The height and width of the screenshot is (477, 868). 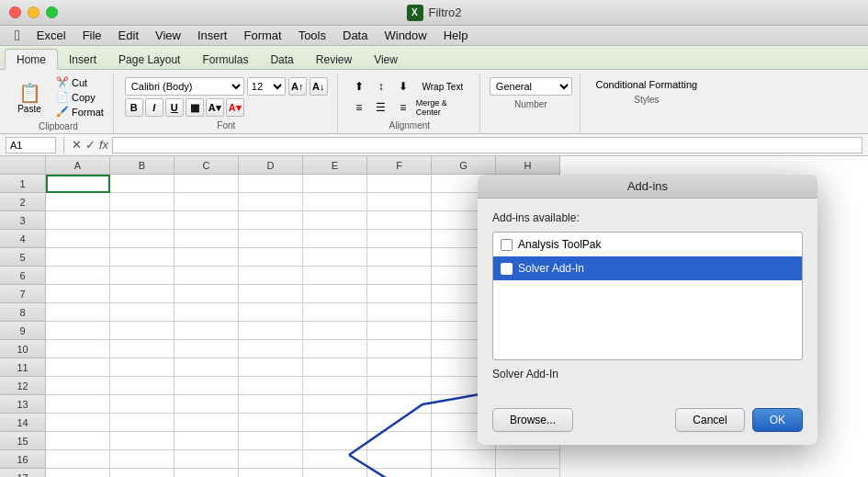 What do you see at coordinates (381, 108) in the screenshot?
I see `align-center-button: ☰` at bounding box center [381, 108].